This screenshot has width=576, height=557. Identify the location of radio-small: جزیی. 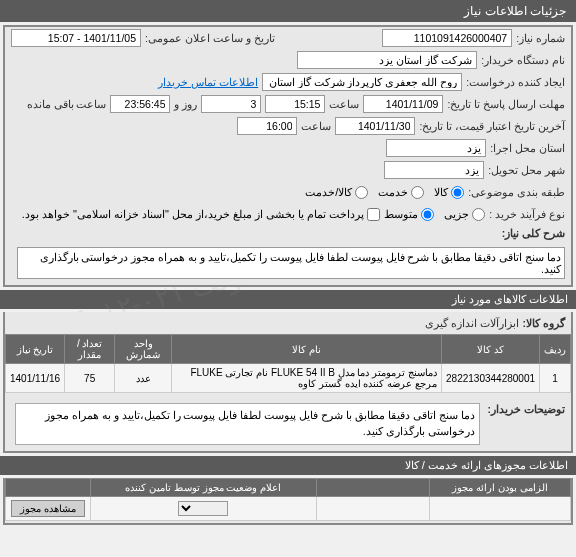
(464, 214).